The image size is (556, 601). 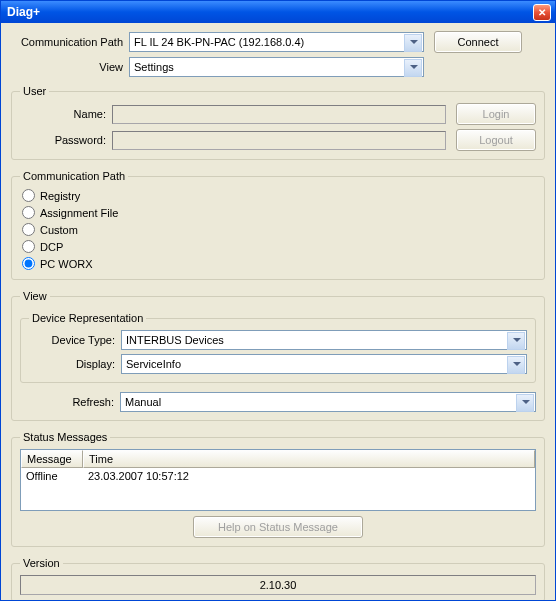 I want to click on comm-path-row: Communication Path FL IL 24 BK-PN-PAC (1…, so click(x=278, y=42).